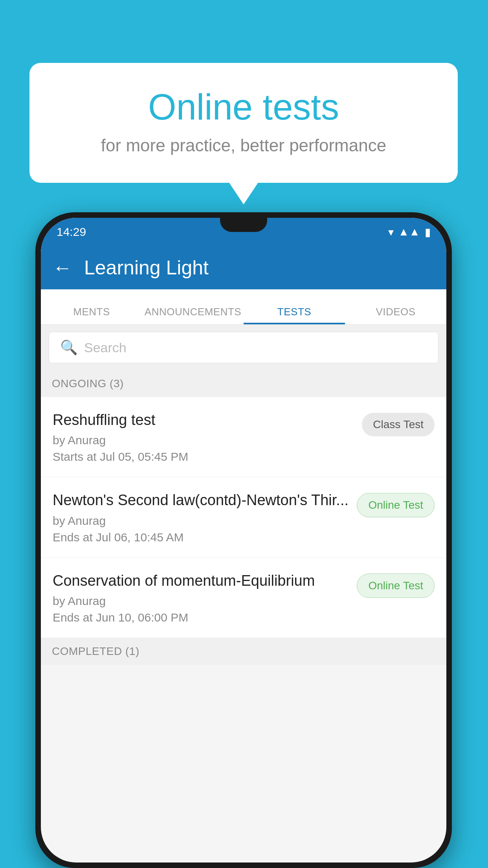 Image resolution: width=488 pixels, height=868 pixels. Describe the element at coordinates (69, 348) in the screenshot. I see `search-icon: 🔍` at that location.